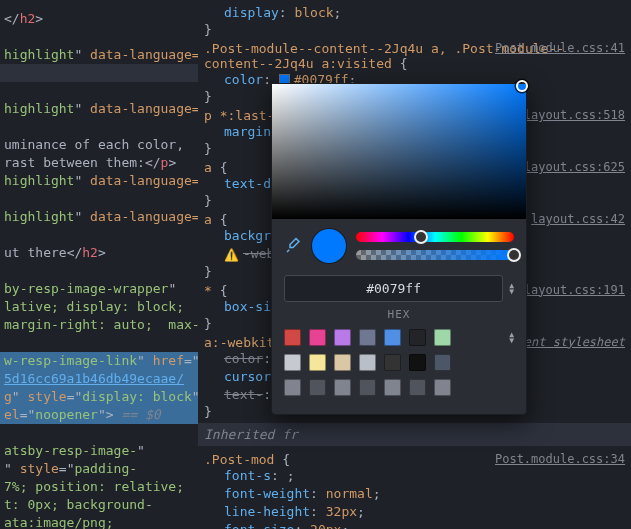 The width and height of the screenshot is (631, 529). I want to click on rule-source-link: layout.css:518, so click(574, 115).